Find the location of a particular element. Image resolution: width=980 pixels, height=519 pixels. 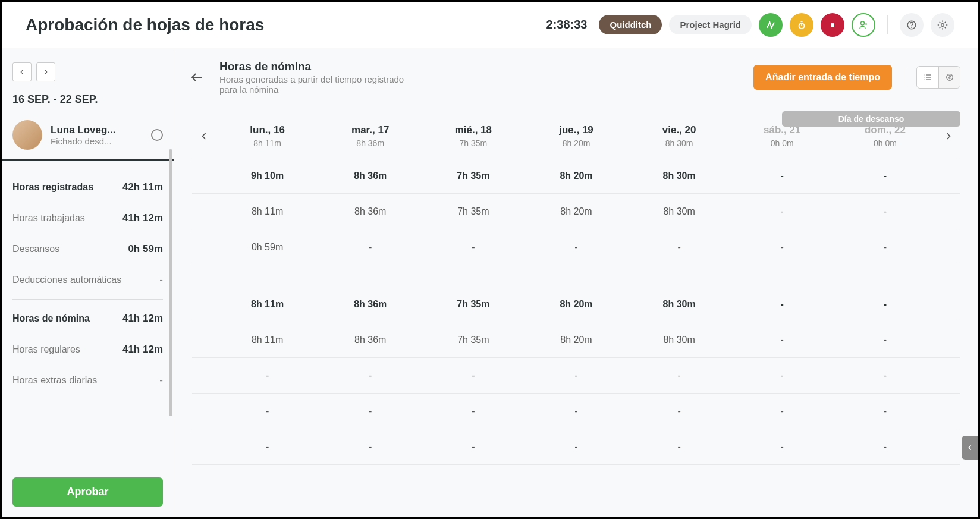

summary-label: Deducciones automáticas is located at coordinates (67, 280).